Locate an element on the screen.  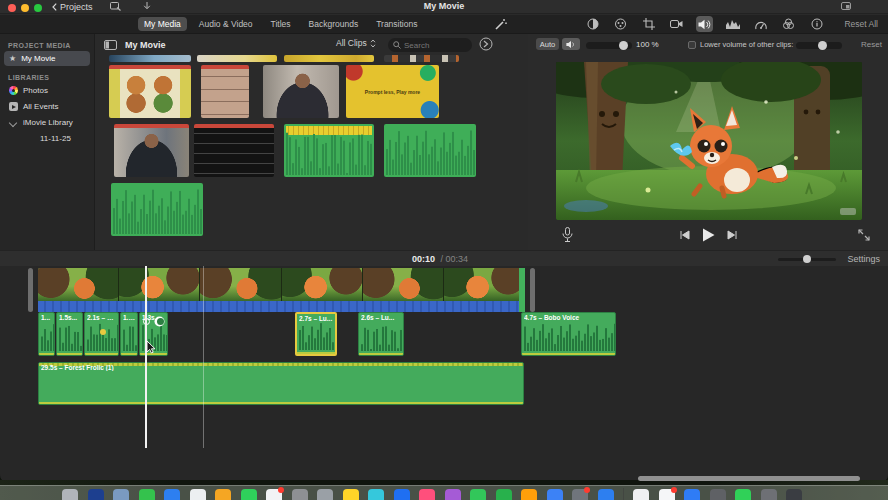
timeline-audio-clip: 2.6s – Lu... is located at coordinates (381, 334).